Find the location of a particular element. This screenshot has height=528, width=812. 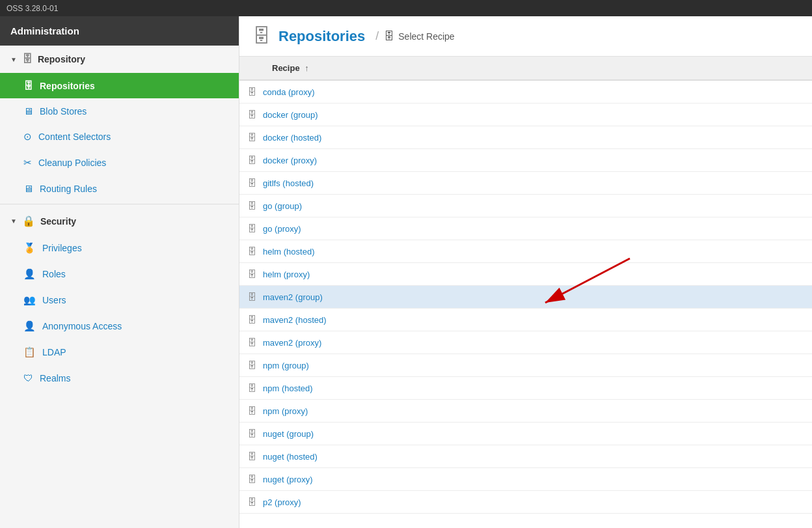

table-row: 🗄 gitlfs (hosted) is located at coordinates (526, 184).